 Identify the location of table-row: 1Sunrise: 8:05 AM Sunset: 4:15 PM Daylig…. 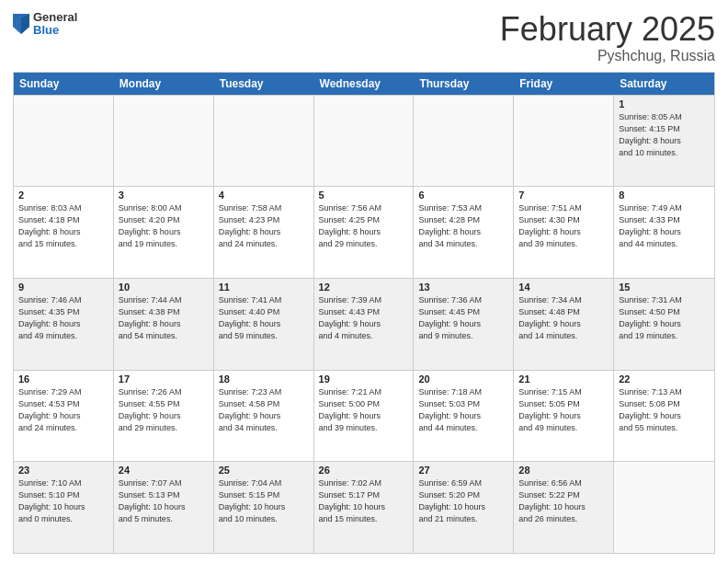
(664, 142).